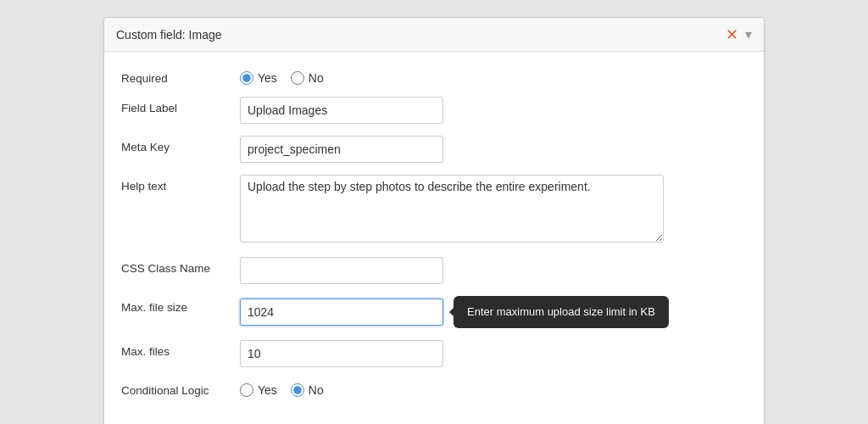  What do you see at coordinates (259, 390) in the screenshot?
I see `conditional-yes-option: Yes` at bounding box center [259, 390].